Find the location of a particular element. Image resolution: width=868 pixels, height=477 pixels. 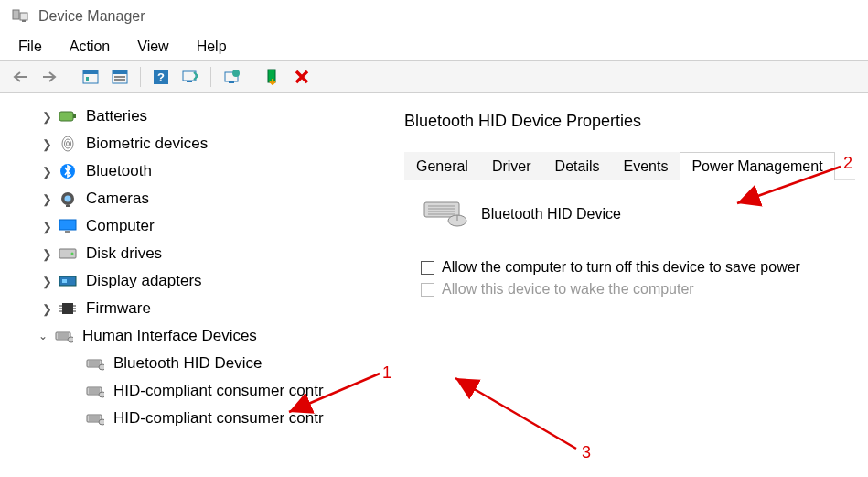

tree-item-label: Display adapters is located at coordinates (145, 281).